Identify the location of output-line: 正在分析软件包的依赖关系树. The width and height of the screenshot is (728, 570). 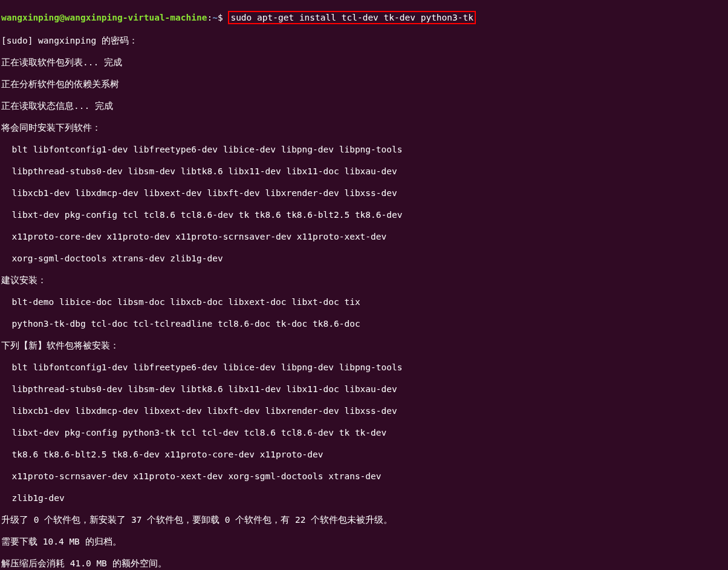
(364, 84).